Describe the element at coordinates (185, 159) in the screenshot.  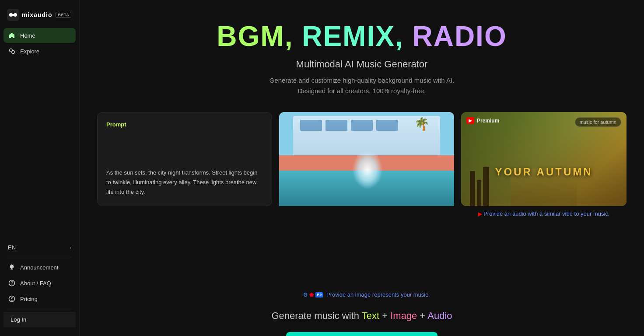
I see `prompt-card: Prompt As the sun sets, the city night t…` at that location.